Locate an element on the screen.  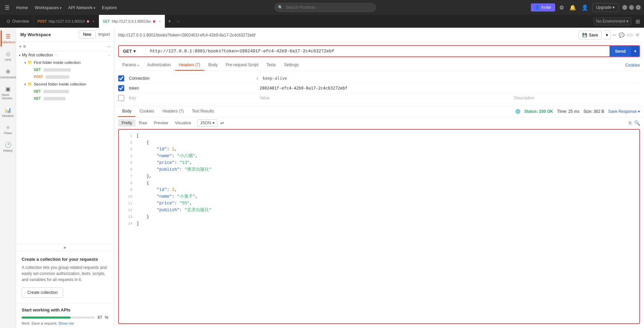
connection-info-icon: ℹ is located at coordinates (257, 78).